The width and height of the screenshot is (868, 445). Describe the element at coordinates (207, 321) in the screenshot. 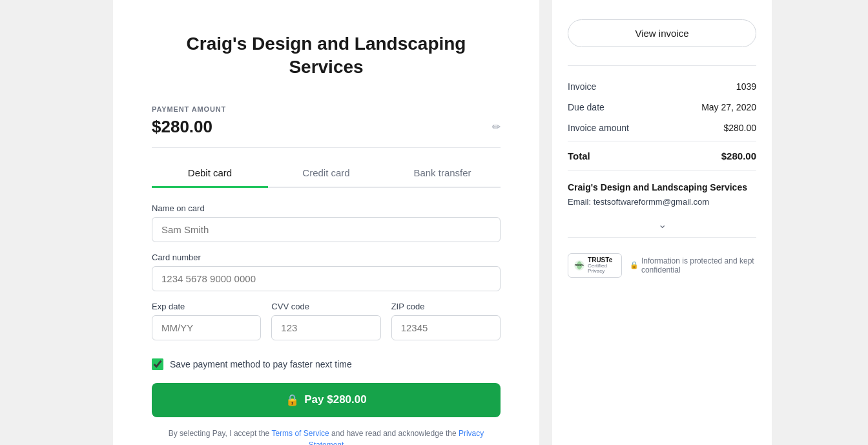

I see `exp-date-group: Exp date` at that location.